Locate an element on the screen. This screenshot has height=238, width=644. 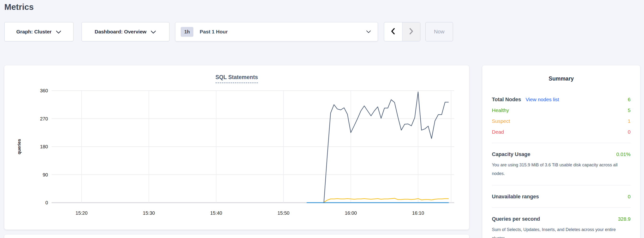
unavailable-ranges-label: Unavailable ranges is located at coordinates (516, 197).